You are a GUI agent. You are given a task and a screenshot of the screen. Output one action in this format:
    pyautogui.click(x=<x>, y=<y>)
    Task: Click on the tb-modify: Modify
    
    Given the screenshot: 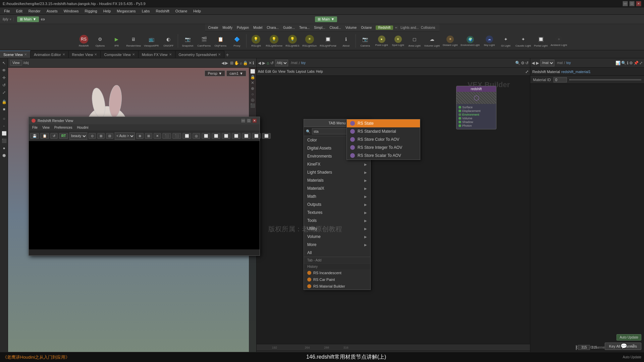 What is the action you would take?
    pyautogui.click(x=227, y=27)
    